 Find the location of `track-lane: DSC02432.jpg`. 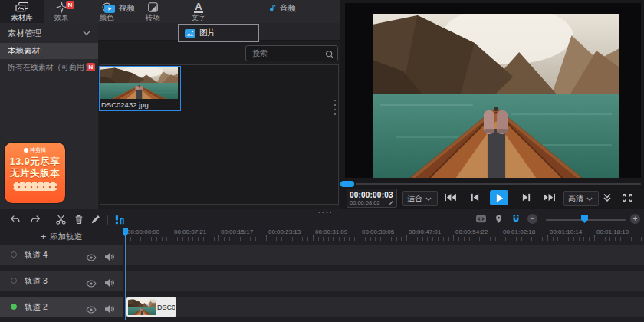

track-lane: DSC02432.jpg is located at coordinates (385, 307).